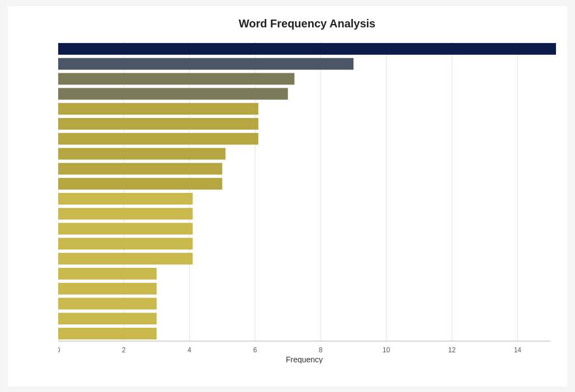 Image resolution: width=575 pixels, height=392 pixels. I want to click on svg-text: 10, so click(387, 350).